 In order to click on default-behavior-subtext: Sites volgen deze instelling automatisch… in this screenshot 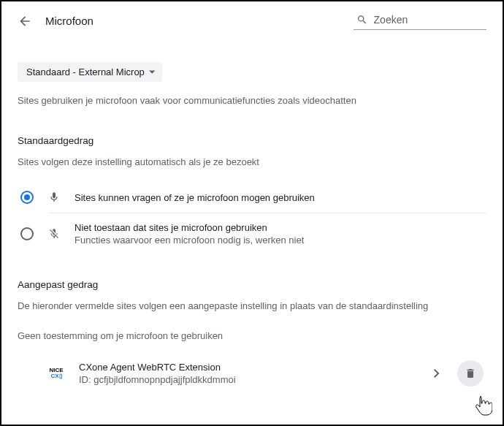, I will do `click(252, 162)`.